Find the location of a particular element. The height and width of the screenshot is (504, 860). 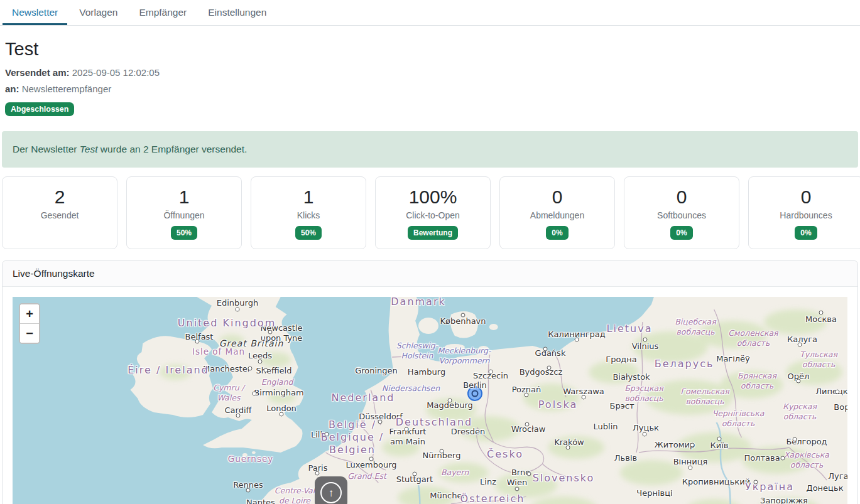

status-badge: Abgeschlossen is located at coordinates (40, 109).